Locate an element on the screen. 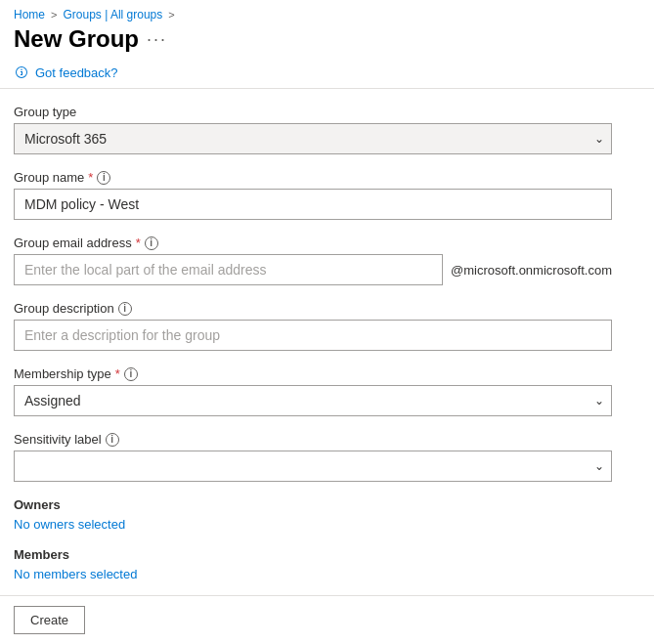 The image size is (654, 644). group-type-label: Group type is located at coordinates (313, 111).